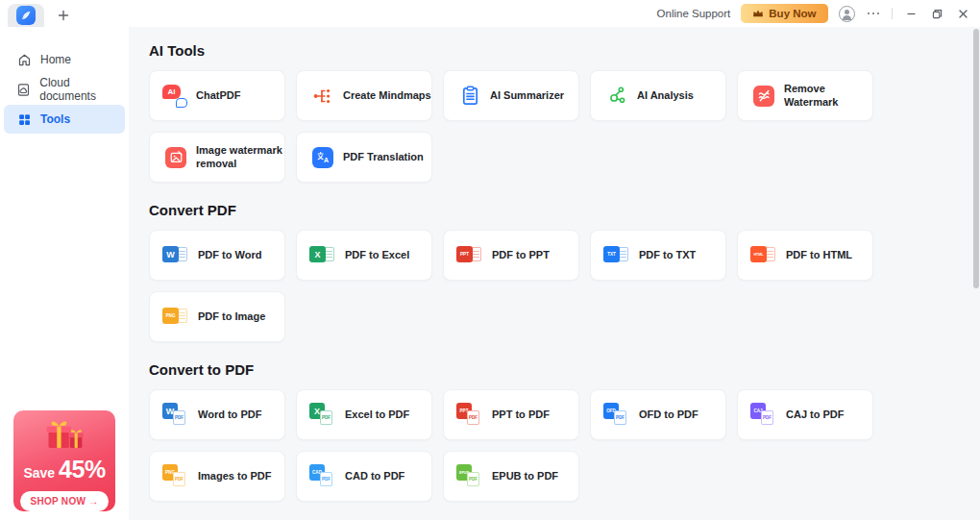  What do you see at coordinates (471, 477) in the screenshot?
I see `epub-to-pdf-icon: EPUBPDF` at bounding box center [471, 477].